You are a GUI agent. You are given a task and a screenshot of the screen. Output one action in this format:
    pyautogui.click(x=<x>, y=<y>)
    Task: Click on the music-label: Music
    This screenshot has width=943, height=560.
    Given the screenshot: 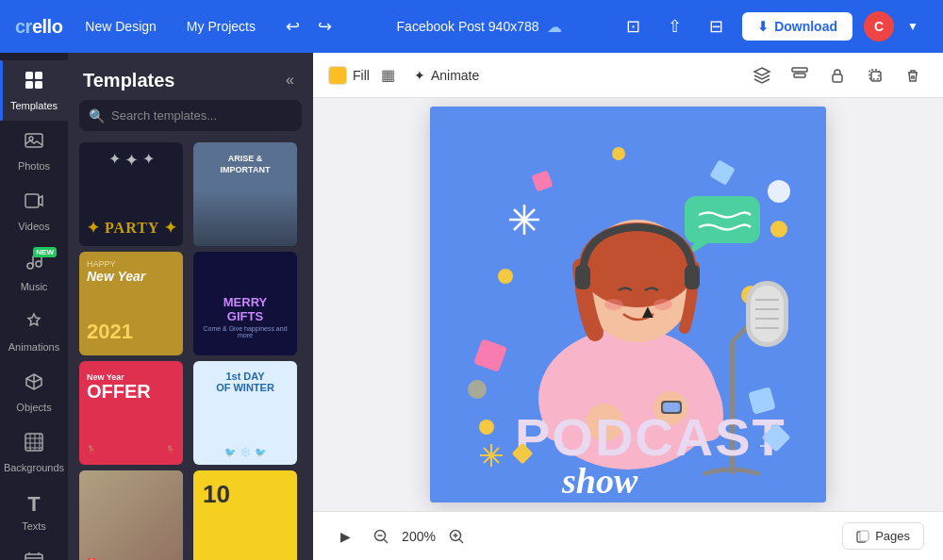 What is the action you would take?
    pyautogui.click(x=34, y=287)
    